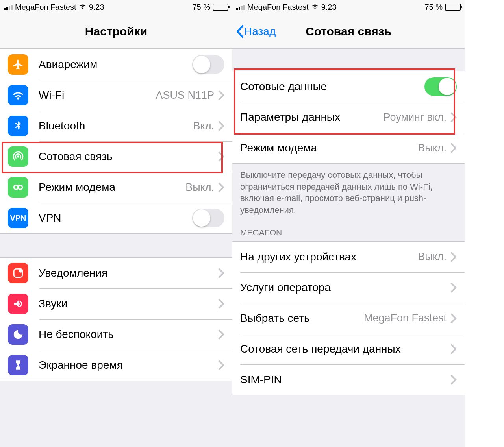 Image resolution: width=504 pixels, height=447 pixels. I want to click on vpn-toggle, so click(208, 218).